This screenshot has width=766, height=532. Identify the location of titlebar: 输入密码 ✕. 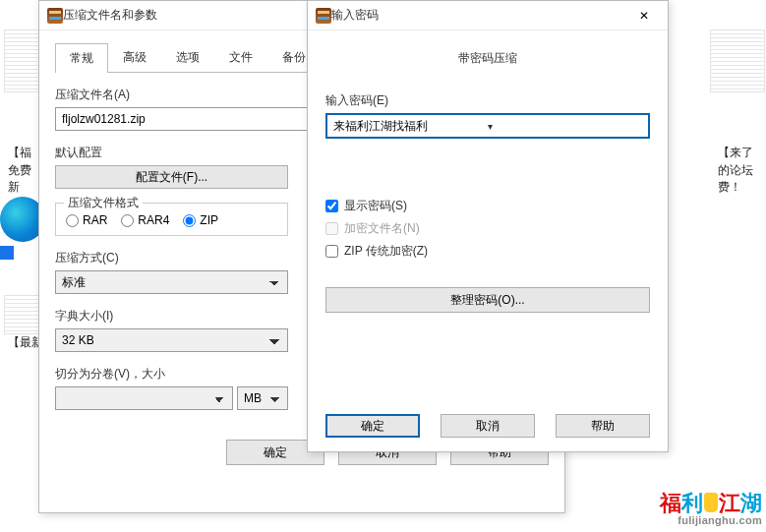
(488, 16).